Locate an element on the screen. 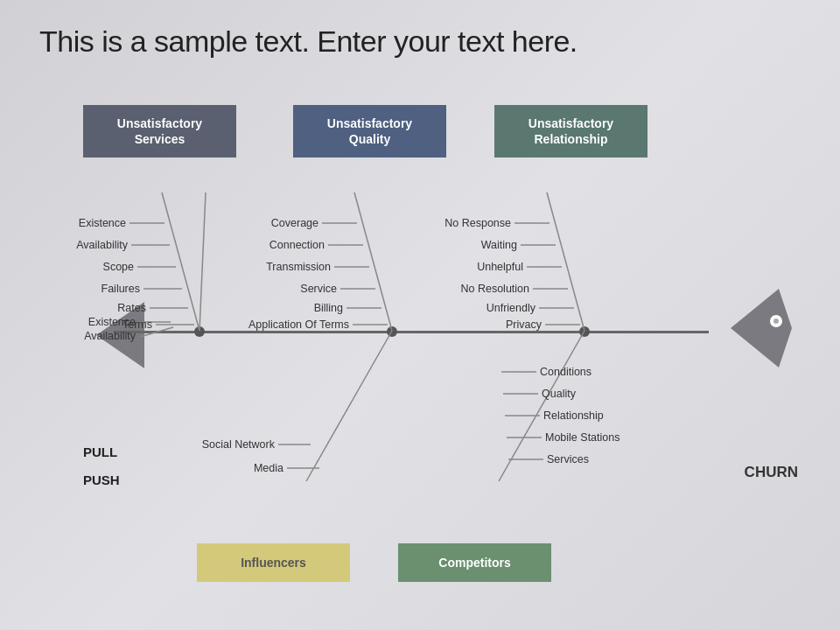 This screenshot has height=630, width=840. competitors-label: Competitors is located at coordinates (474, 563).